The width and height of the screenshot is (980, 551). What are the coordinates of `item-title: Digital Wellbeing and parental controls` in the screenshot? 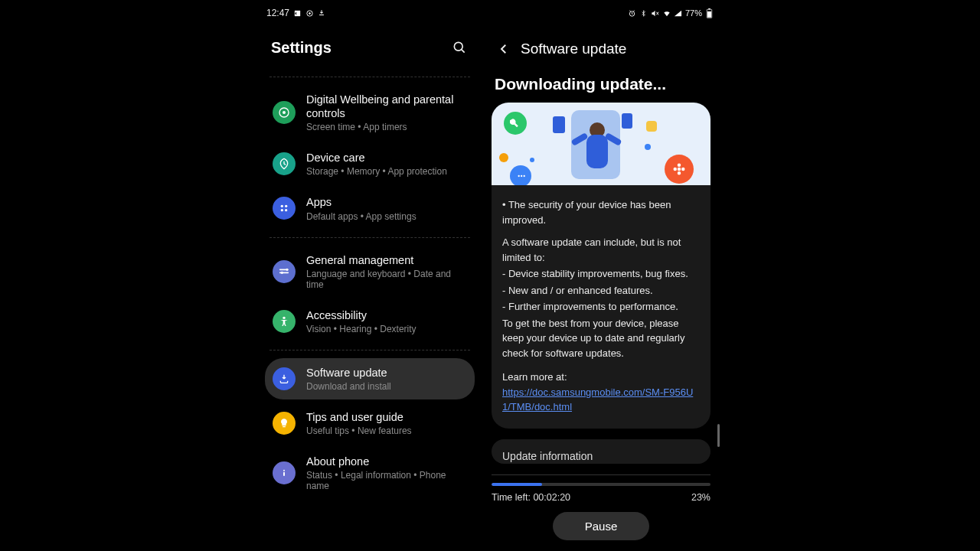 It's located at (387, 106).